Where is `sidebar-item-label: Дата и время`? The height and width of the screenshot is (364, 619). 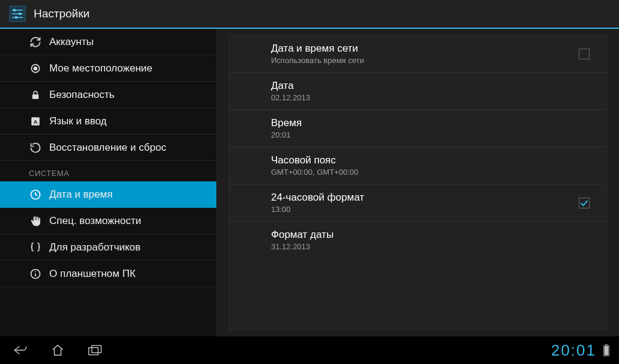 sidebar-item-label: Дата и время is located at coordinates (81, 195).